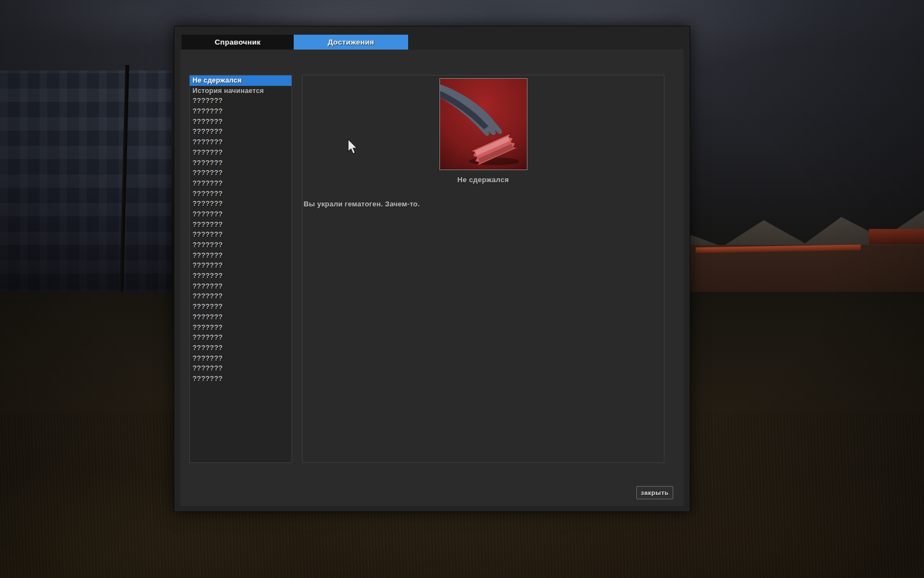 The width and height of the screenshot is (924, 578). What do you see at coordinates (483, 124) in the screenshot?
I see `hand-reaching-hematogen-icon` at bounding box center [483, 124].